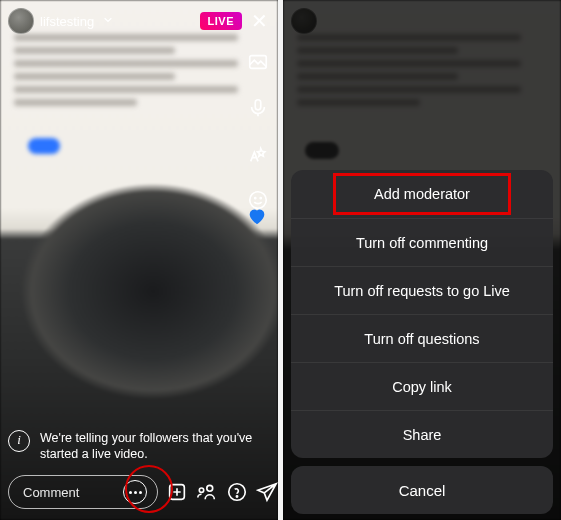 This screenshot has height=520, width=561. I want to click on right-action-rail, so click(258, 131).